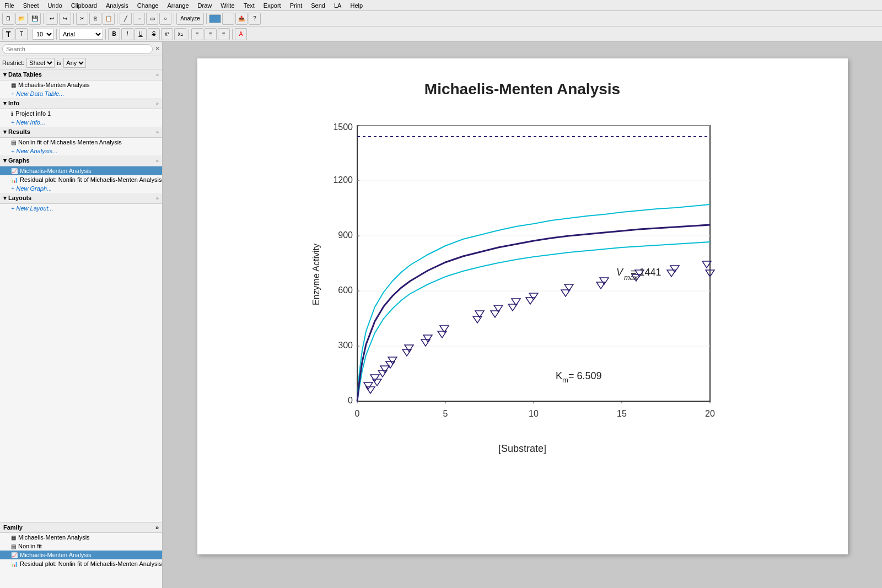 The width and height of the screenshot is (882, 588). I want to click on menu-file: File, so click(9, 6).